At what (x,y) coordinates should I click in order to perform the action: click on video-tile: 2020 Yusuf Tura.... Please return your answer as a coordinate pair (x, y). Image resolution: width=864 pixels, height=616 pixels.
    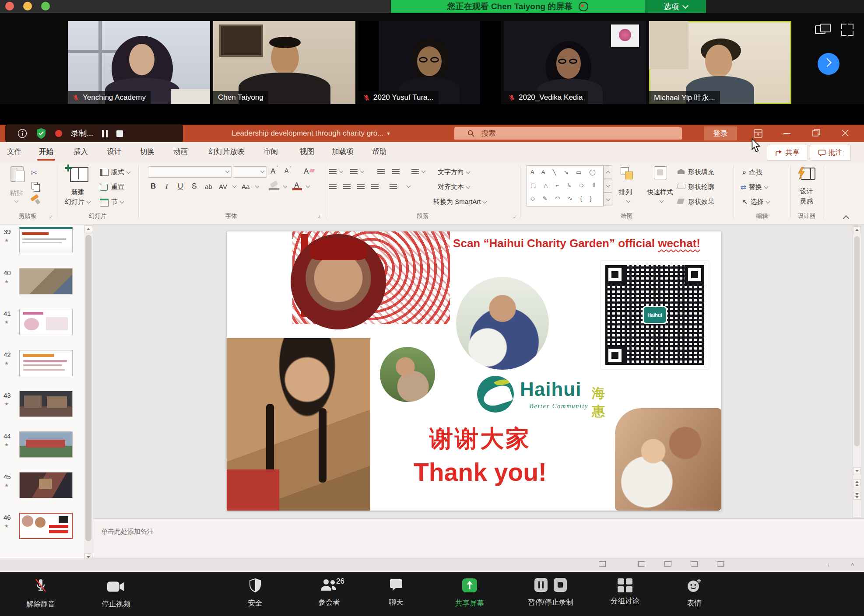
    Looking at the image, I should click on (430, 63).